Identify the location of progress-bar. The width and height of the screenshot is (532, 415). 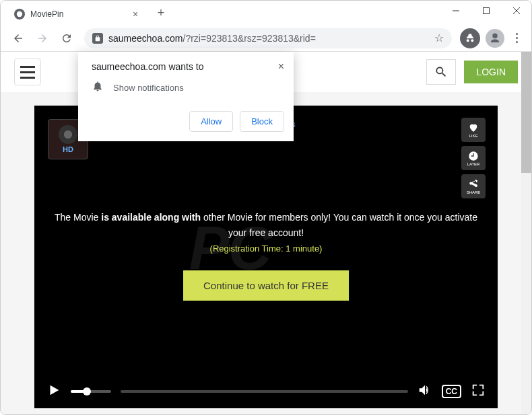
(264, 391).